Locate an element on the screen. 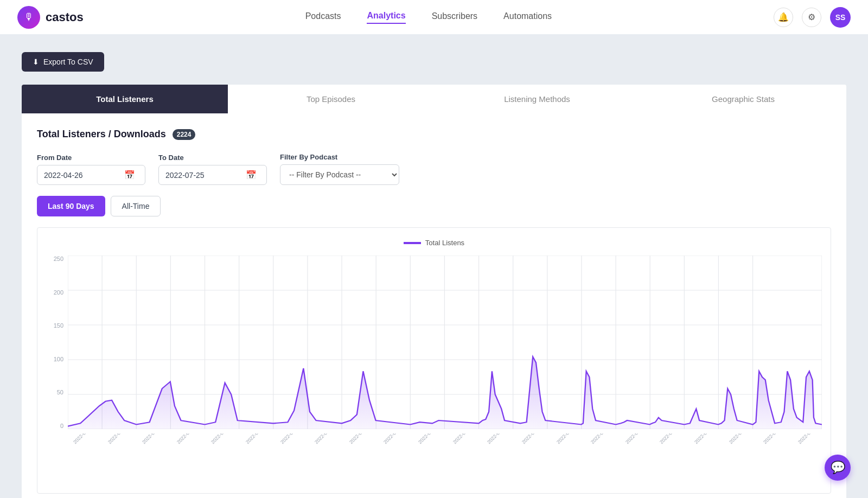  legend-label-text: Total Listens is located at coordinates (445, 243).